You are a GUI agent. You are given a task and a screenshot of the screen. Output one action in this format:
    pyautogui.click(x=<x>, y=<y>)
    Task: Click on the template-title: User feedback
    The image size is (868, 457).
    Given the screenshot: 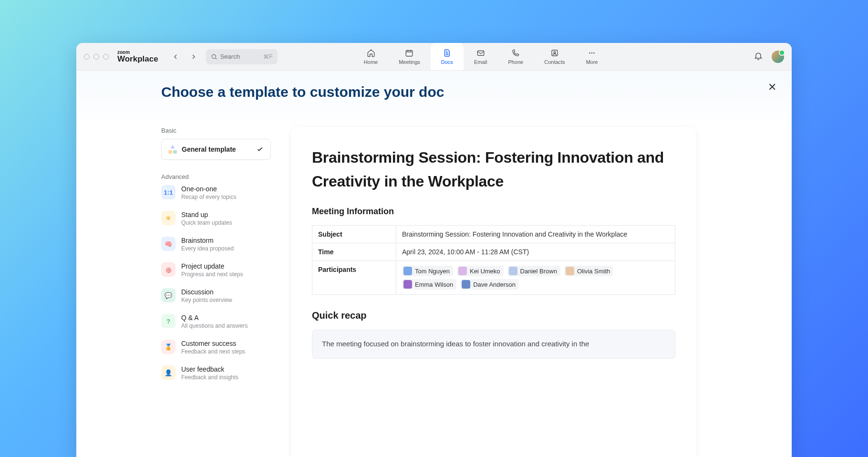 What is the action you would take?
    pyautogui.click(x=210, y=369)
    